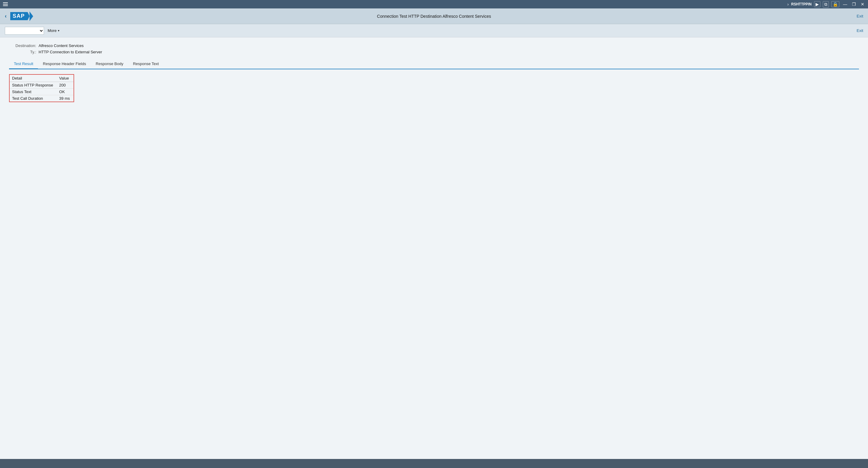 This screenshot has height=468, width=868. I want to click on tab-response-text: Response Text, so click(146, 64).